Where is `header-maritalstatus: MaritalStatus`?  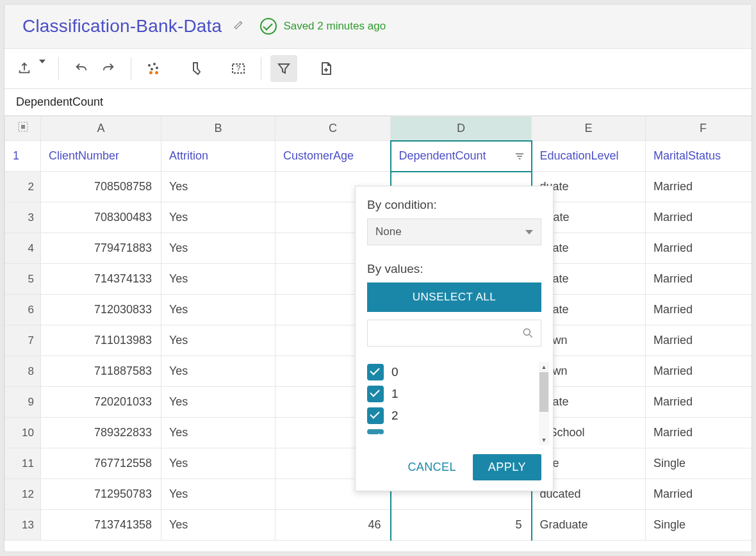
header-maritalstatus: MaritalStatus is located at coordinates (699, 156).